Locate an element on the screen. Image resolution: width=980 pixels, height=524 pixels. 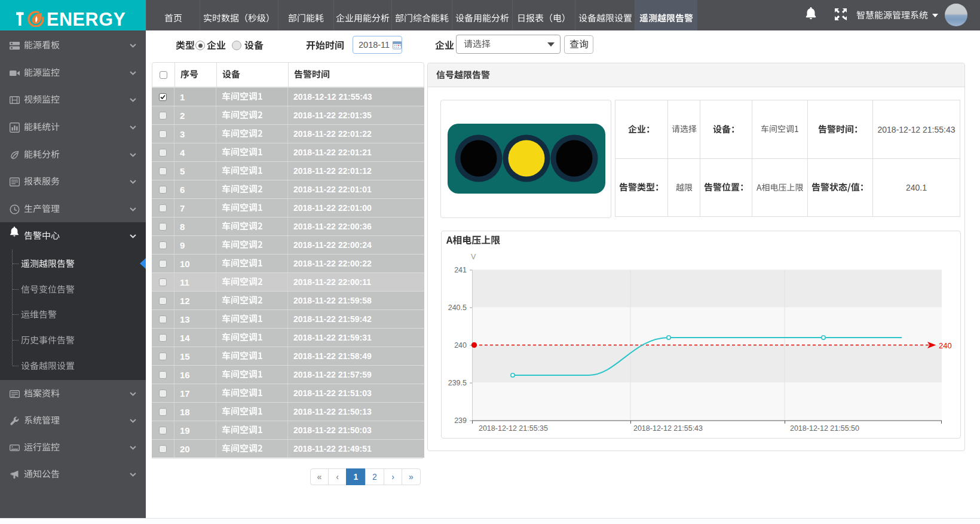
svg-text: 239 is located at coordinates (460, 421).